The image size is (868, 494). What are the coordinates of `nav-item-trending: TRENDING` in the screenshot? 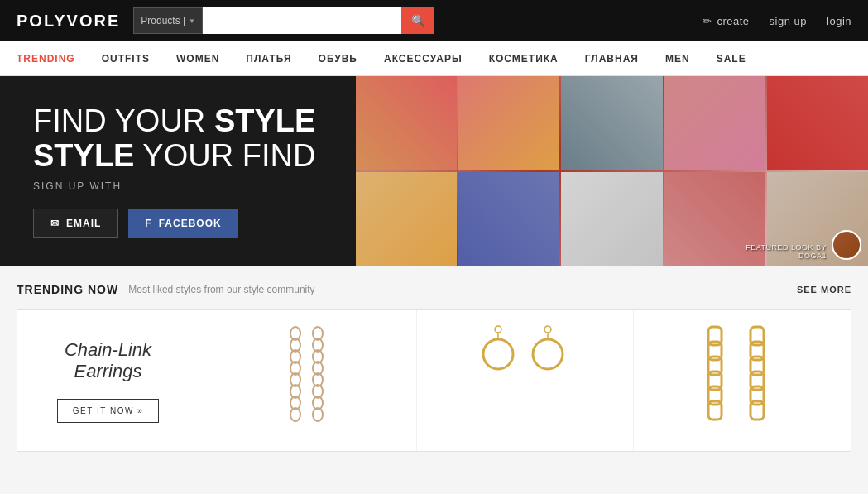 It's located at (53, 59).